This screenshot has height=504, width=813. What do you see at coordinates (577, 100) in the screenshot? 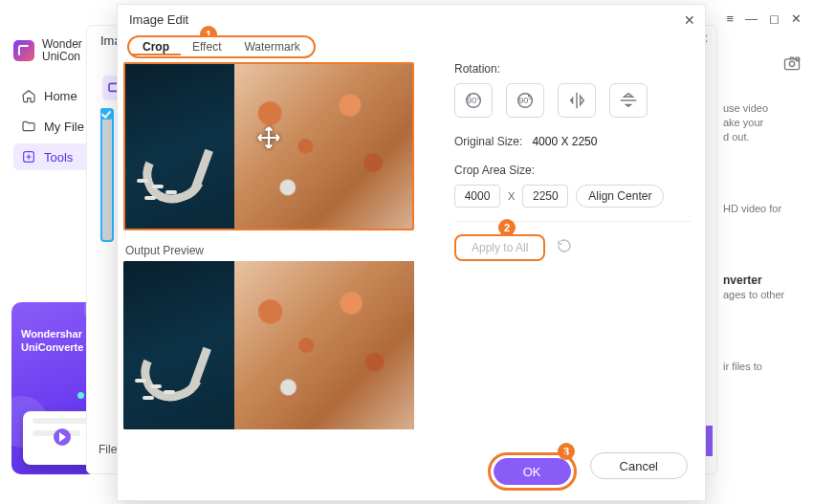
I see `flip-horizontal-button` at bounding box center [577, 100].